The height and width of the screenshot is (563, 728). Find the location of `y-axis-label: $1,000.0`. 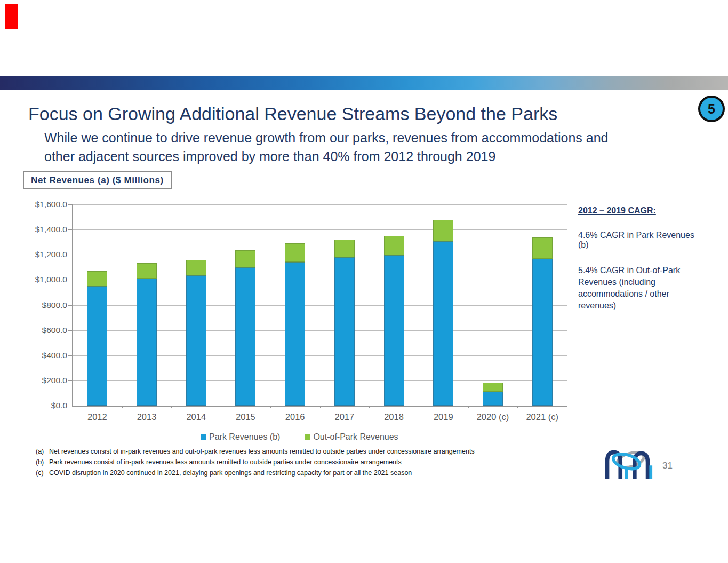

y-axis-label: $1,000.0 is located at coordinates (51, 280).